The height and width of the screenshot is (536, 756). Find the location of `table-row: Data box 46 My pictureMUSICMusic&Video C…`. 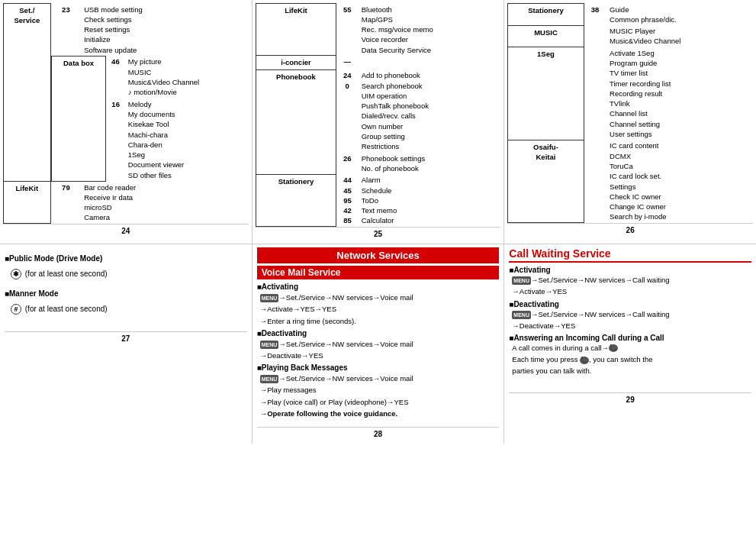

table-row: Data box 46 My pictureMUSICMusic&Video C… is located at coordinates (150, 76).